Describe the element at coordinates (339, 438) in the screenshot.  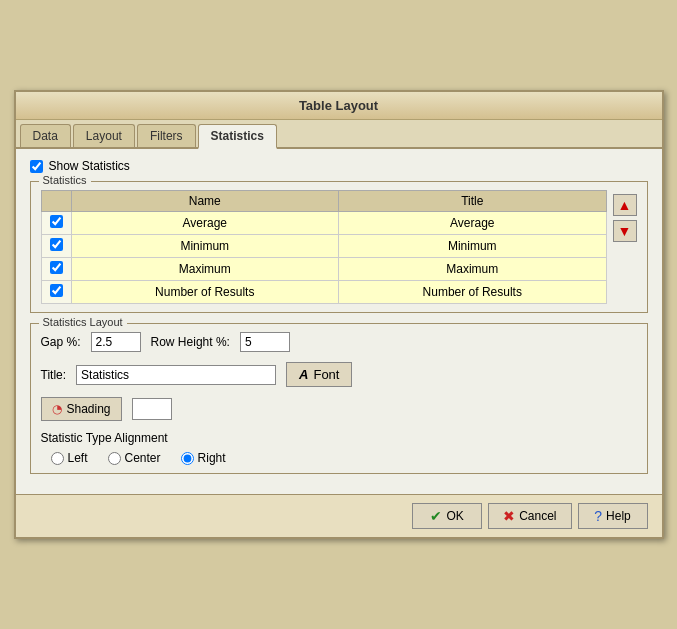
I see `alignment-label: Statistic Type Alignment` at that location.